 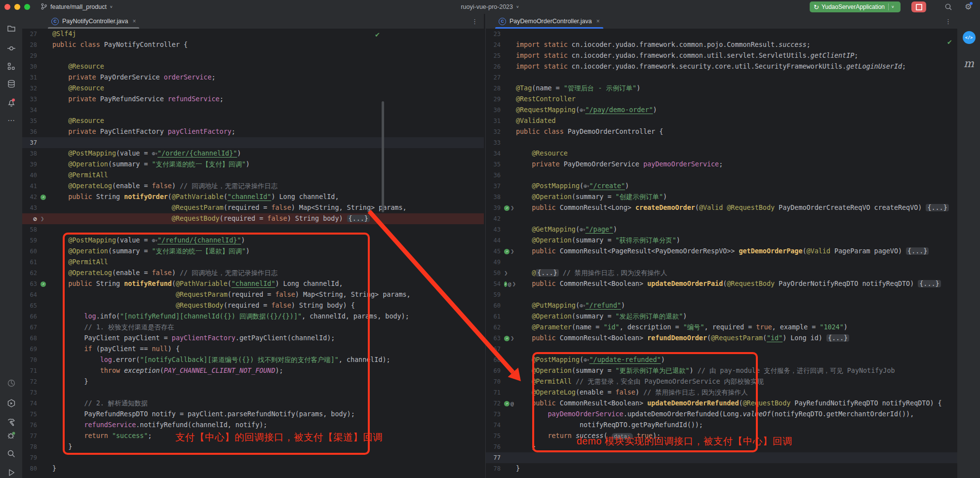 What do you see at coordinates (30, 458) in the screenshot?
I see `line-number: 79` at bounding box center [30, 458].